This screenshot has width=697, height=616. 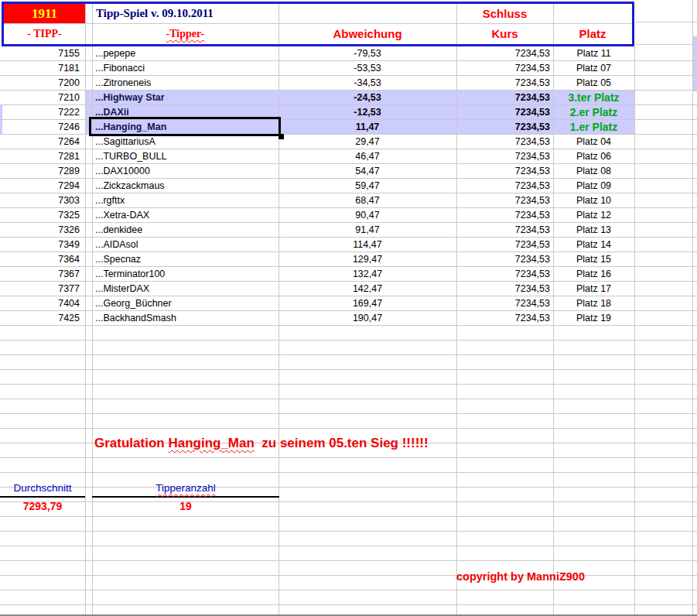 I want to click on cell-tipper: ...AIDAsol, so click(x=186, y=245).